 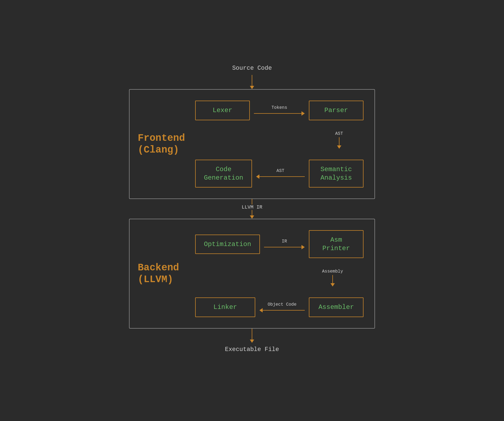 I want to click on llvm-ir-label: LLVM IR, so click(x=252, y=207).